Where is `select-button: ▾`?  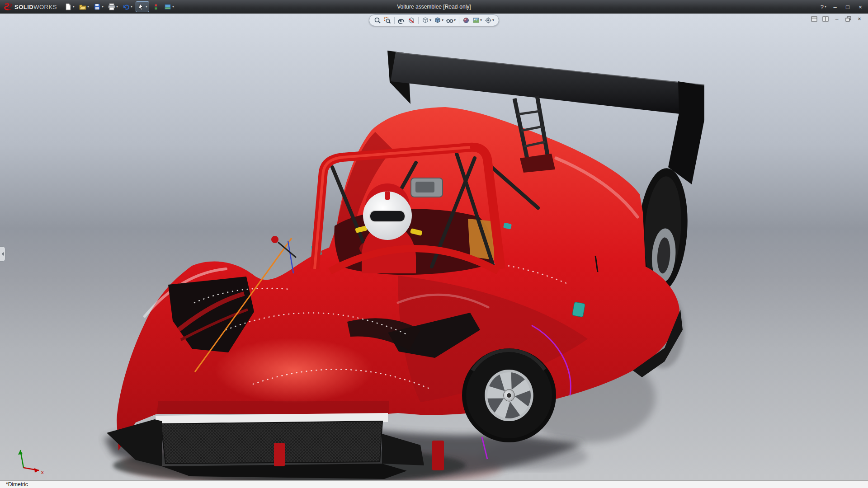
select-button: ▾ is located at coordinates (142, 7).